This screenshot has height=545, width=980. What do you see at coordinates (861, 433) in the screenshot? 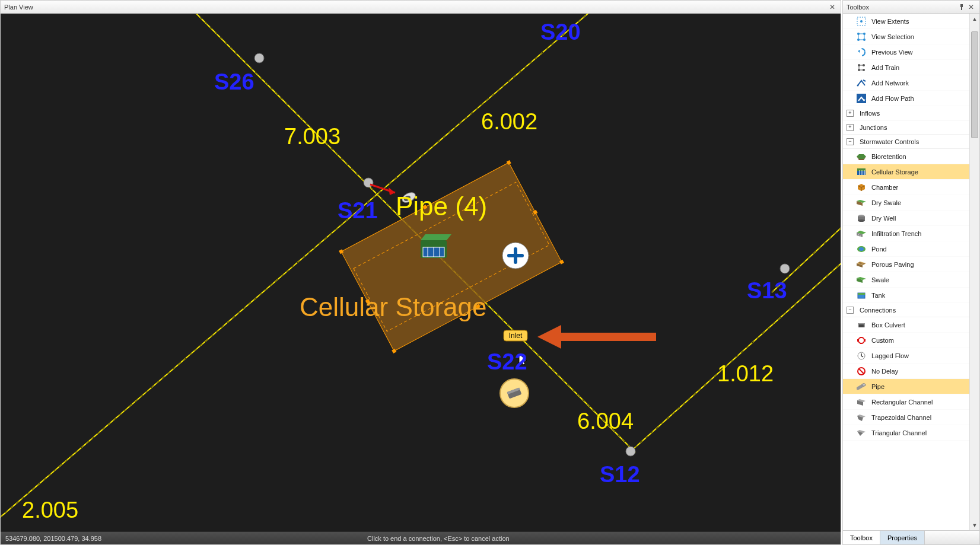
I see `triangular-channel-icon` at bounding box center [861, 433].